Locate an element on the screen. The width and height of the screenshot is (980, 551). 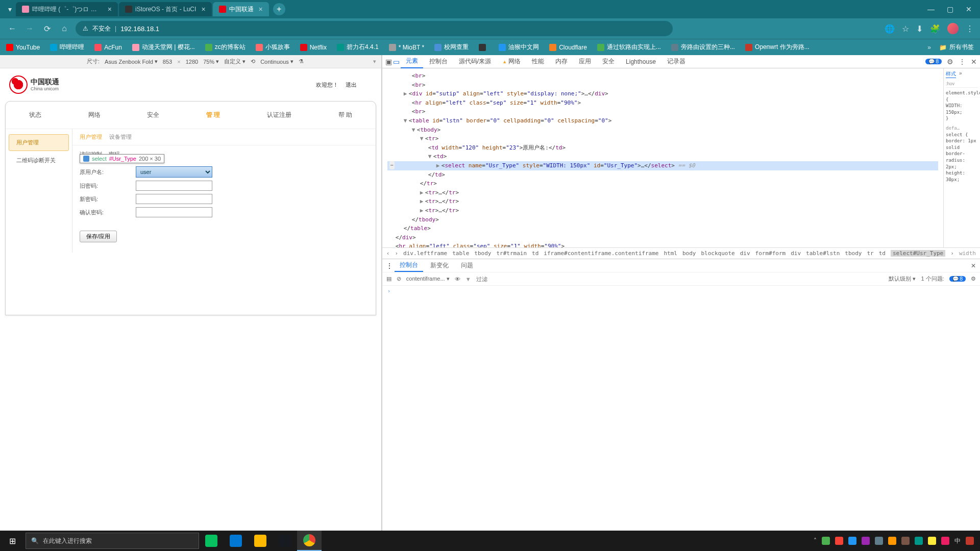
console-filter-input is located at coordinates (502, 279).